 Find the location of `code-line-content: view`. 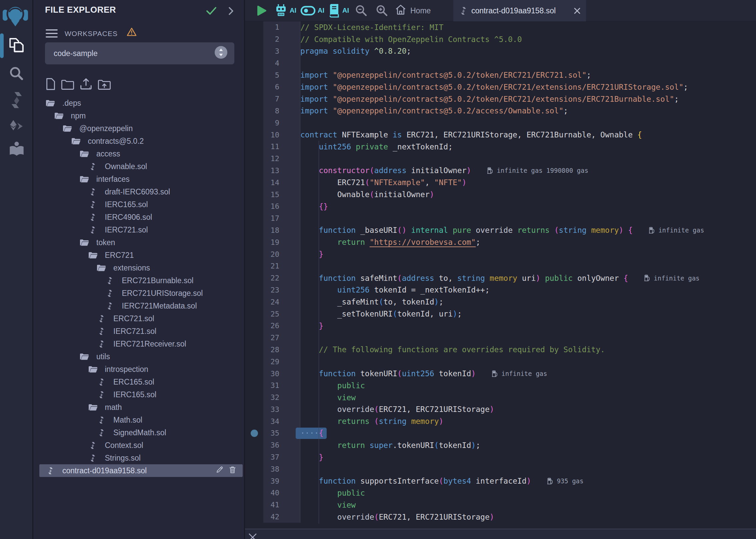

code-line-content: view is located at coordinates (528, 398).